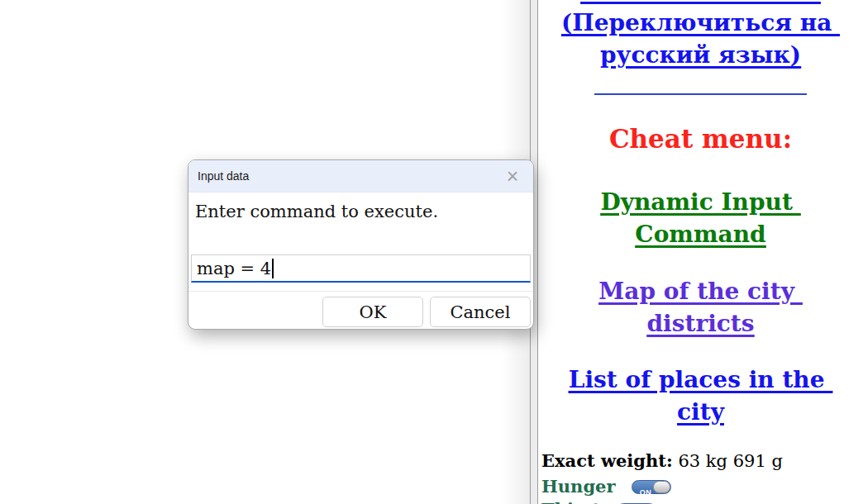 The width and height of the screenshot is (863, 504). I want to click on dialog-buttons: OK Cancel, so click(427, 312).